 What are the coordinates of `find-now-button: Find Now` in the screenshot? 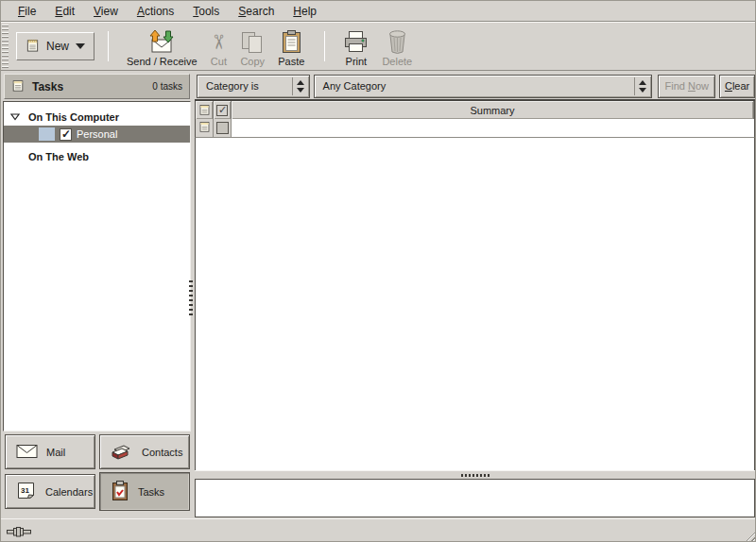 It's located at (686, 87).